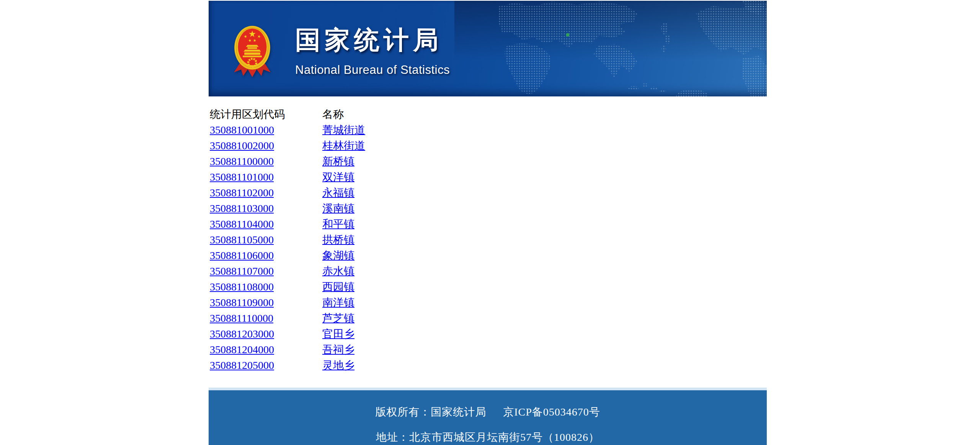  What do you see at coordinates (242, 334) in the screenshot?
I see `division-code-link: 350881203000` at bounding box center [242, 334].